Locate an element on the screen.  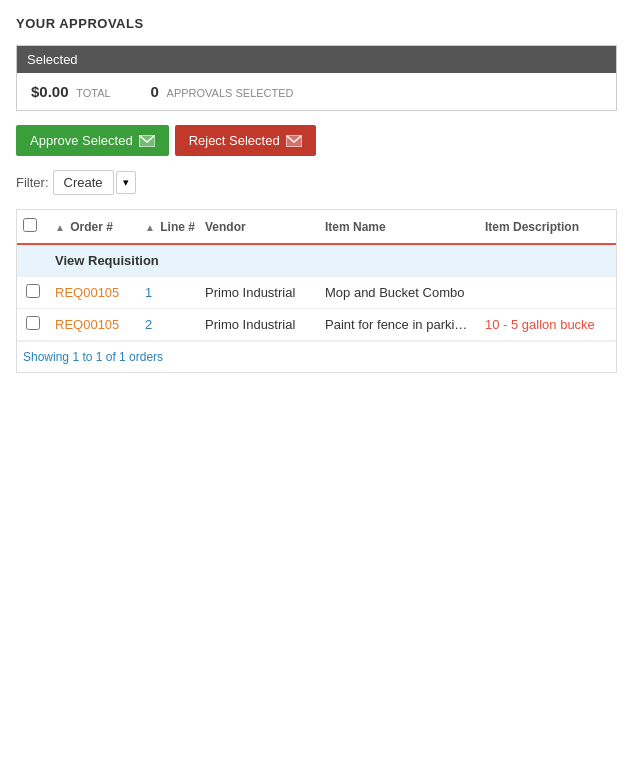
reject-icon is located at coordinates (294, 141).